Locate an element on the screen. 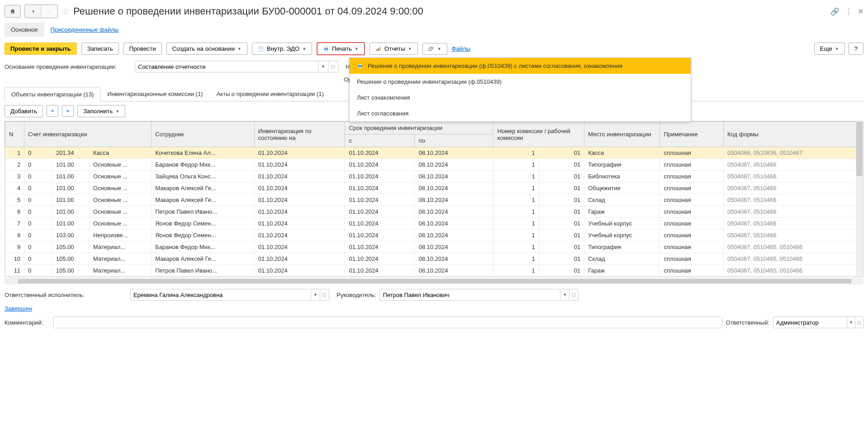 This screenshot has width=868, height=441. col-period: Срок проведения инвентаризации is located at coordinates (419, 128).